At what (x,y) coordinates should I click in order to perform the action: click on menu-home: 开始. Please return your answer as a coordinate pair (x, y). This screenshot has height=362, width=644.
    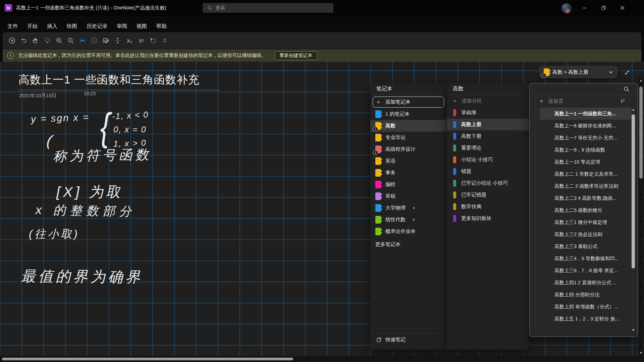
    Looking at the image, I should click on (32, 26).